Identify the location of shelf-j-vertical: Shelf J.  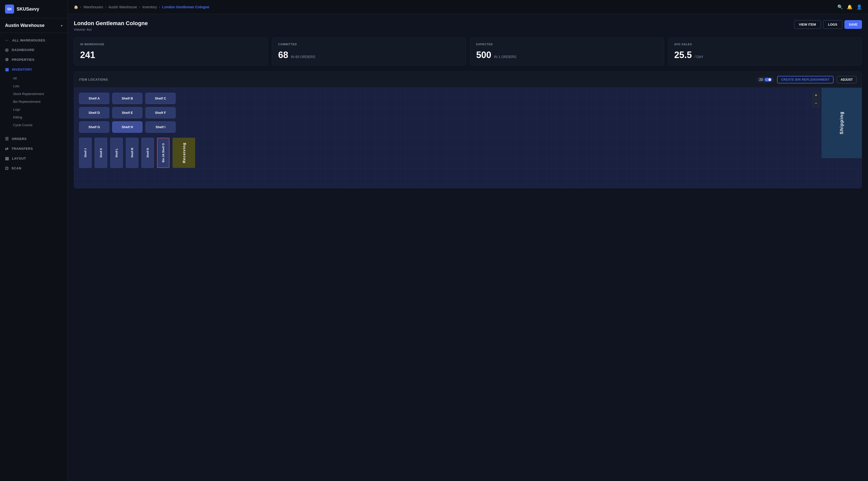
(86, 153).